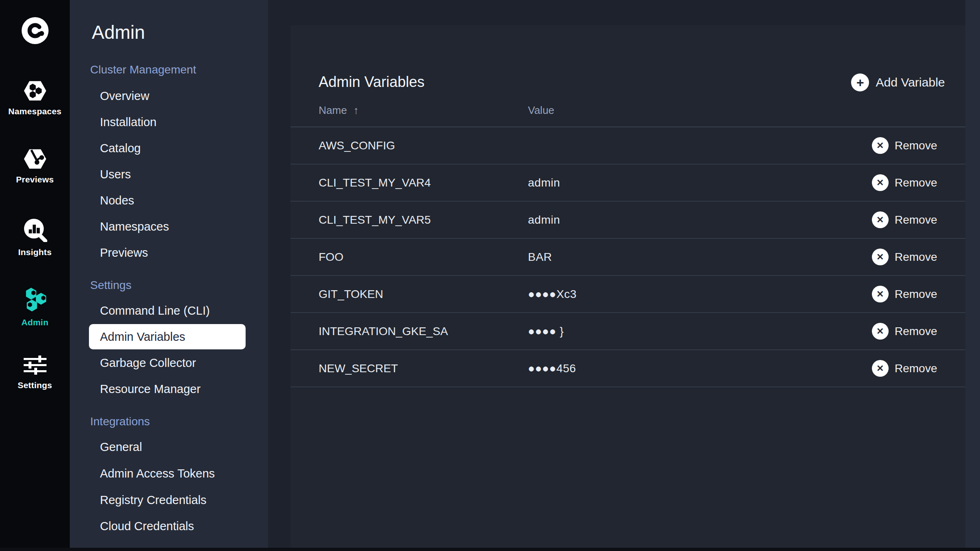  I want to click on name-column-label: Name, so click(333, 110).